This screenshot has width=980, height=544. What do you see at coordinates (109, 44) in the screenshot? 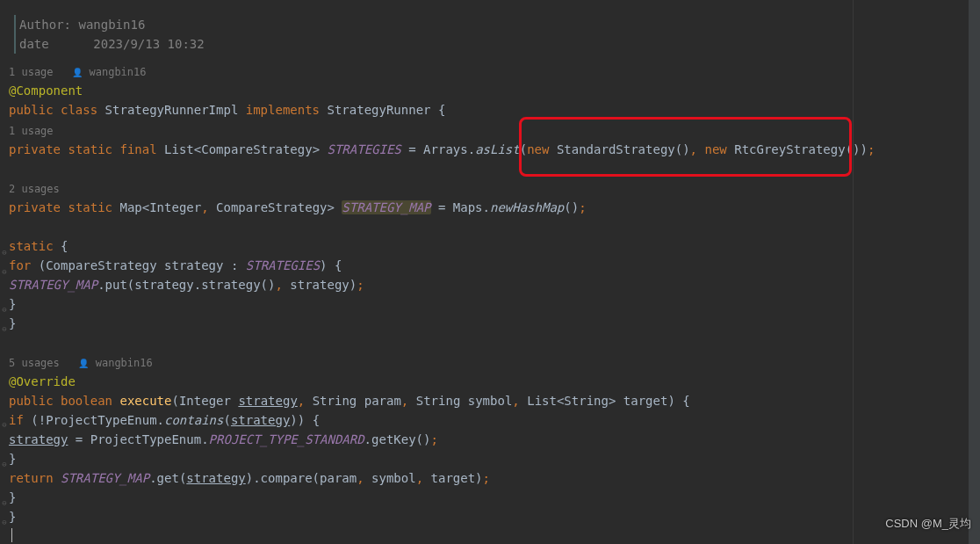
I see `doc-date-line: date 2023/9/13 10:32` at bounding box center [109, 44].